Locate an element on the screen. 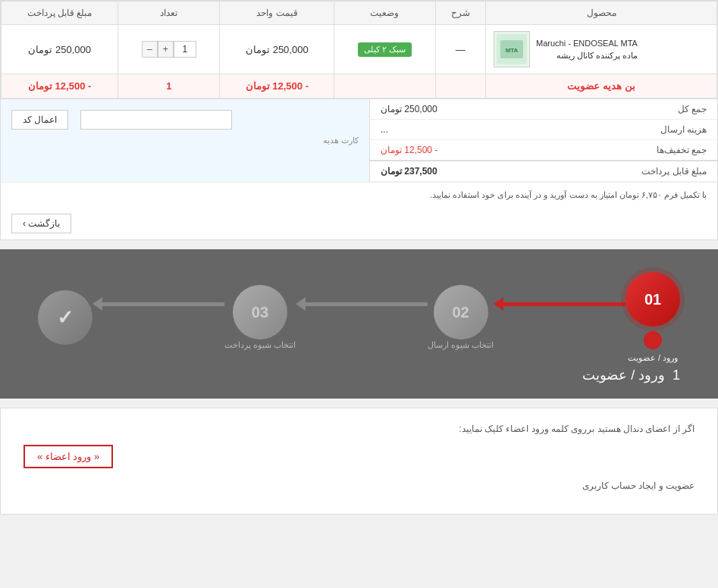 This screenshot has height=588, width=718. product-cell: Maruchi - ENDOSEAL MTA ماده پرکننده کانا… is located at coordinates (602, 50).